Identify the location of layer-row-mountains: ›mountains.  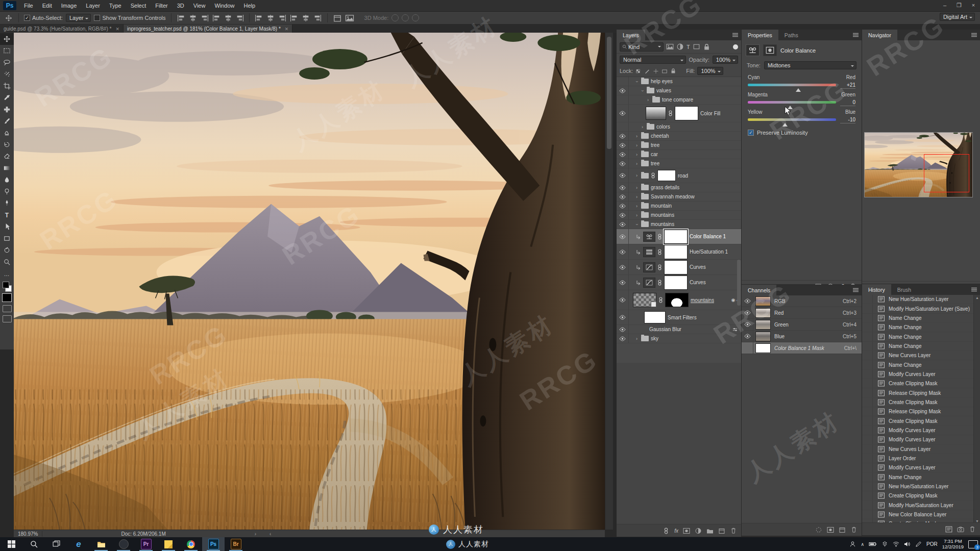
(679, 224).